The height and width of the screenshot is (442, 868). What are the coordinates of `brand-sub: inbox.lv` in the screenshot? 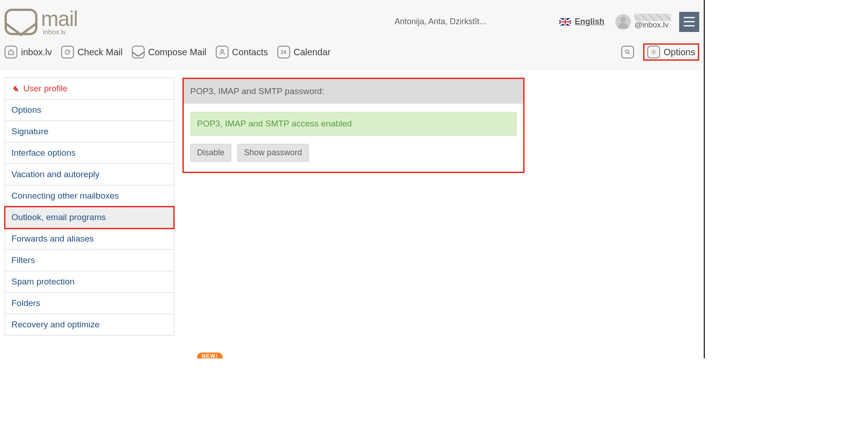 It's located at (60, 32).